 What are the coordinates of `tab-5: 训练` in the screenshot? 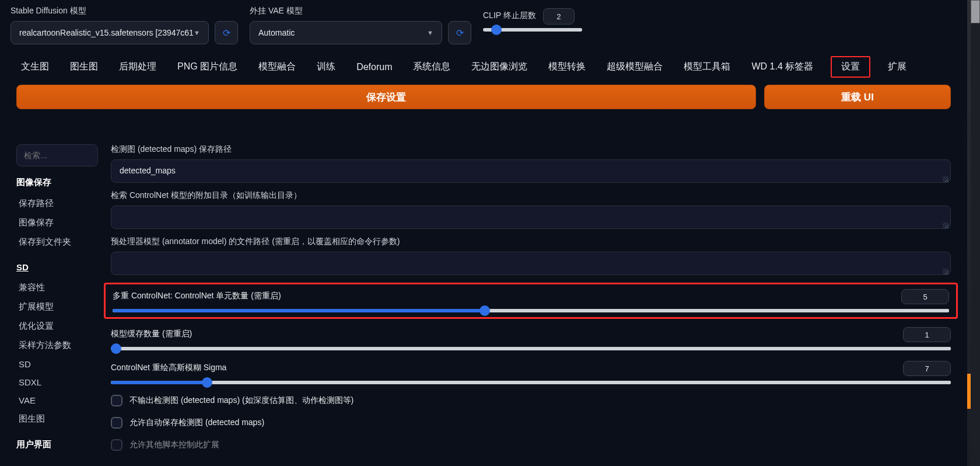 It's located at (326, 67).